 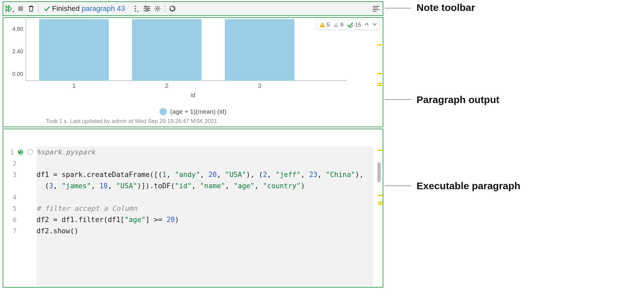 I want to click on x-tick: 2, so click(x=167, y=86).